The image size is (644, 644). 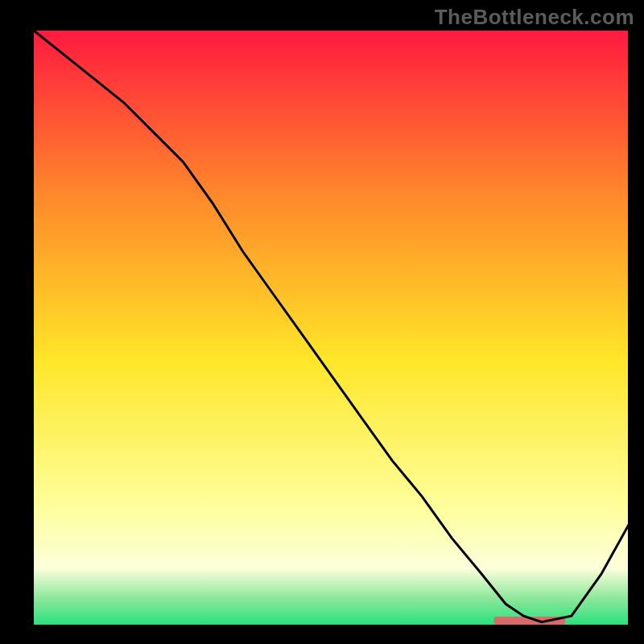 I want to click on watermark-text: TheBottleneck.com, so click(x=535, y=18).